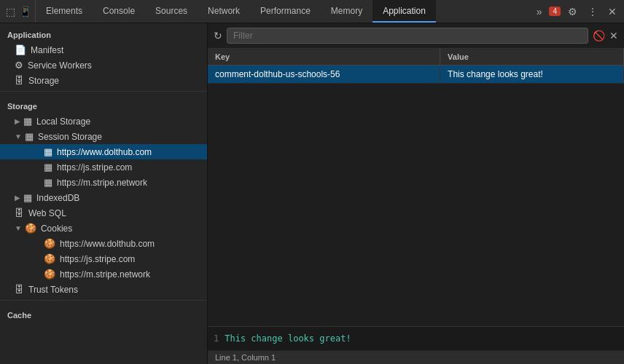 The height and width of the screenshot is (364, 624). I want to click on ss-stripe-m-icon: ▦, so click(48, 182).